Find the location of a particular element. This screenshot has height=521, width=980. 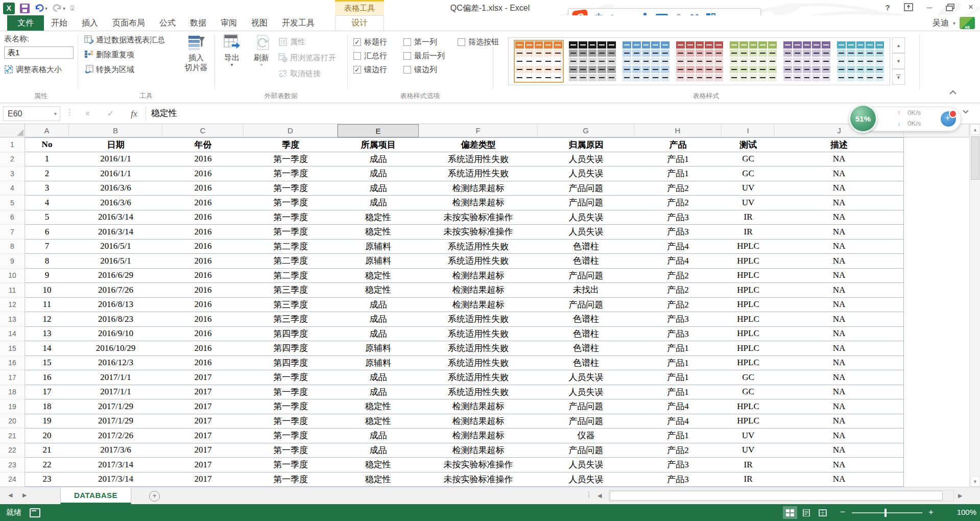

column-header-B: B is located at coordinates (115, 131).